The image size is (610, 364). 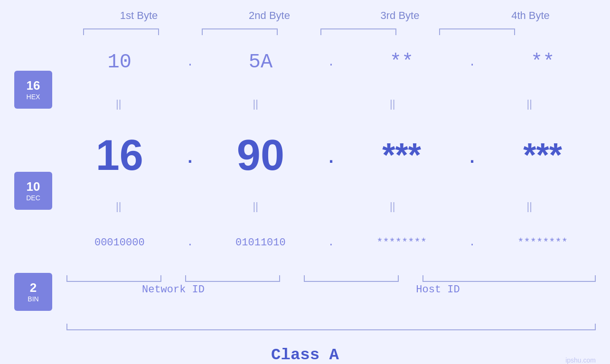 What do you see at coordinates (261, 243) in the screenshot?
I see `bin-b2-value: 01011010` at bounding box center [261, 243].